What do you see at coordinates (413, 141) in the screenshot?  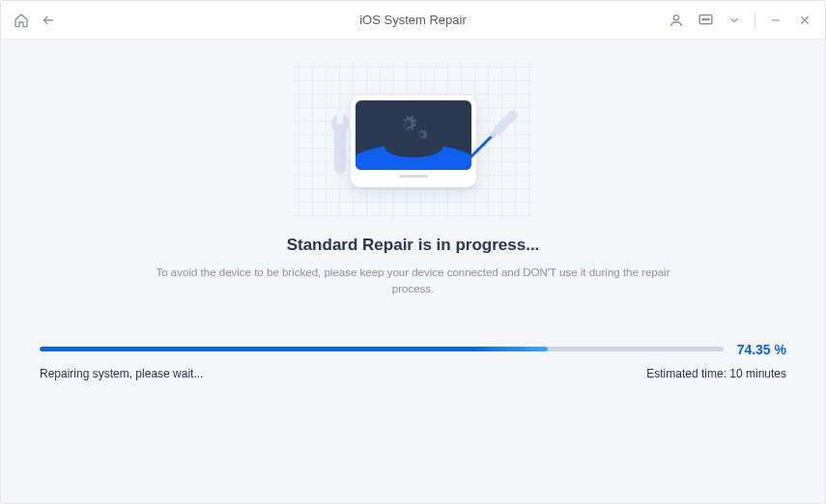 I see `repair-illustration` at bounding box center [413, 141].